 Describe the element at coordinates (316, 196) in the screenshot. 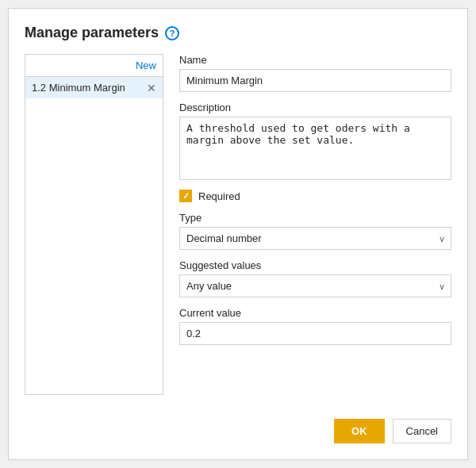

I see `required-row: ✓ Required` at that location.